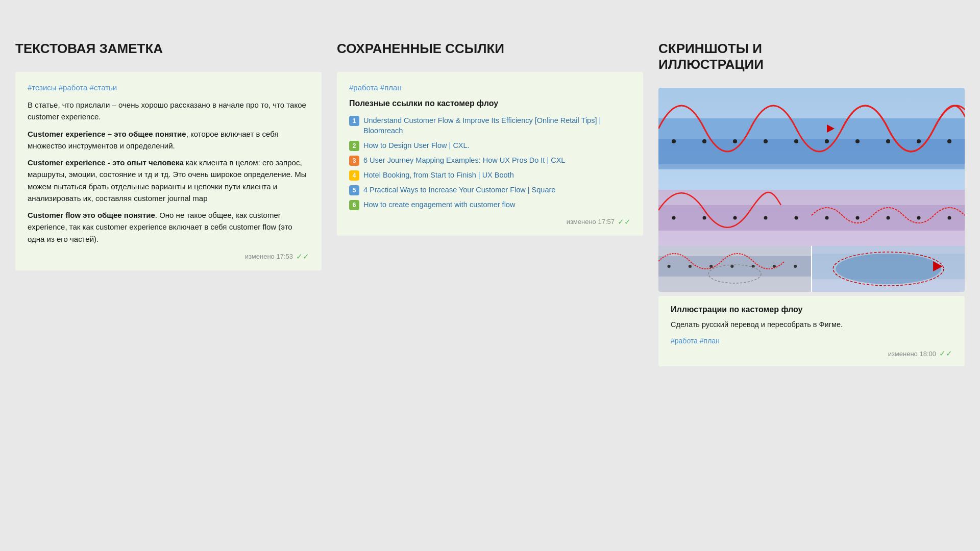  What do you see at coordinates (812, 331) in the screenshot?
I see `screenshots-caption-card: Иллюстрации по кастомер флоу Сделать рус…` at bounding box center [812, 331].